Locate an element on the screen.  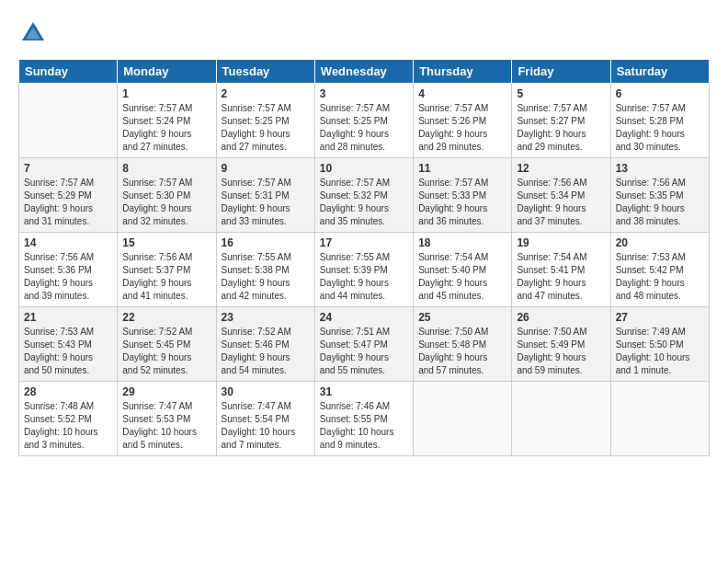
weekday-header-friday: Friday is located at coordinates (561, 72).